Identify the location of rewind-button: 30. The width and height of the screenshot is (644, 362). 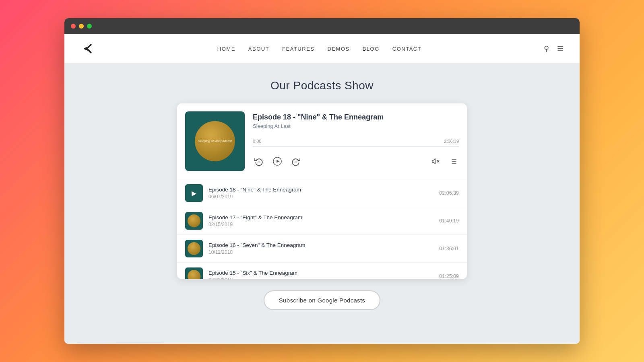
(259, 161).